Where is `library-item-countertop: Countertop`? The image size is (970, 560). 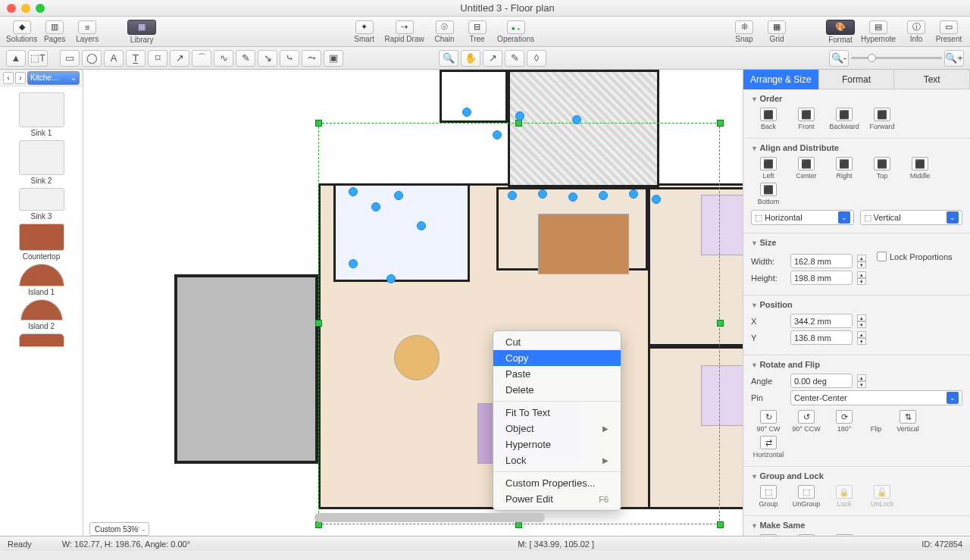 library-item-countertop: Countertop is located at coordinates (42, 241).